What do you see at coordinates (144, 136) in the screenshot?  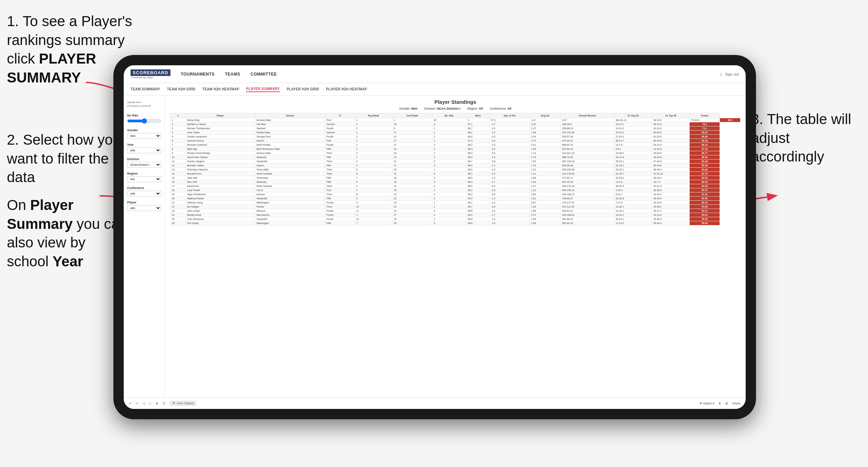 I see `gender-select: Men` at bounding box center [144, 136].